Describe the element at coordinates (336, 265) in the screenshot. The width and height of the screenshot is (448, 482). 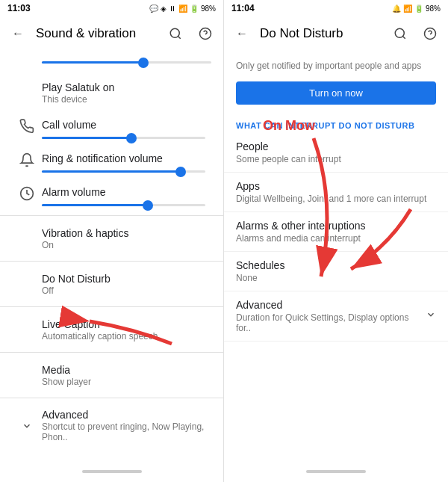
I see `schedules-title: Schedules` at that location.